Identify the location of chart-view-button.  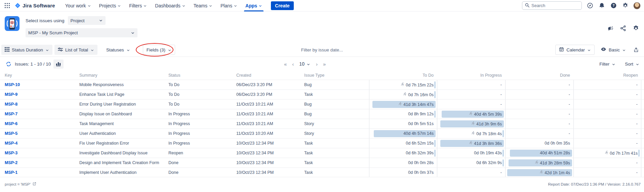
(58, 64).